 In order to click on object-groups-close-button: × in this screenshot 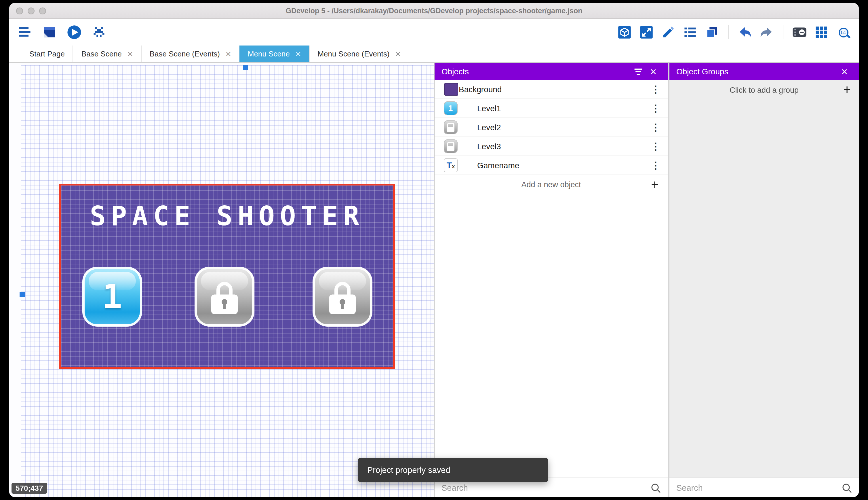, I will do `click(844, 71)`.